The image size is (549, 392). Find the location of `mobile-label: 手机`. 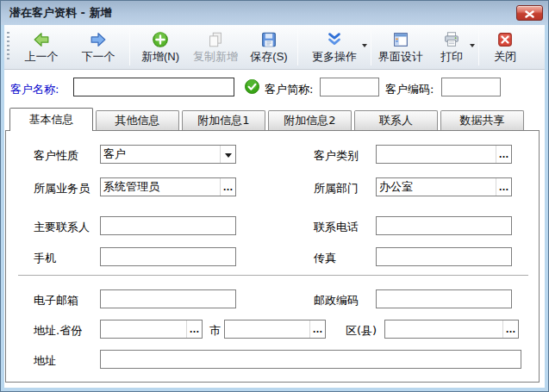

mobile-label: 手机 is located at coordinates (45, 258).